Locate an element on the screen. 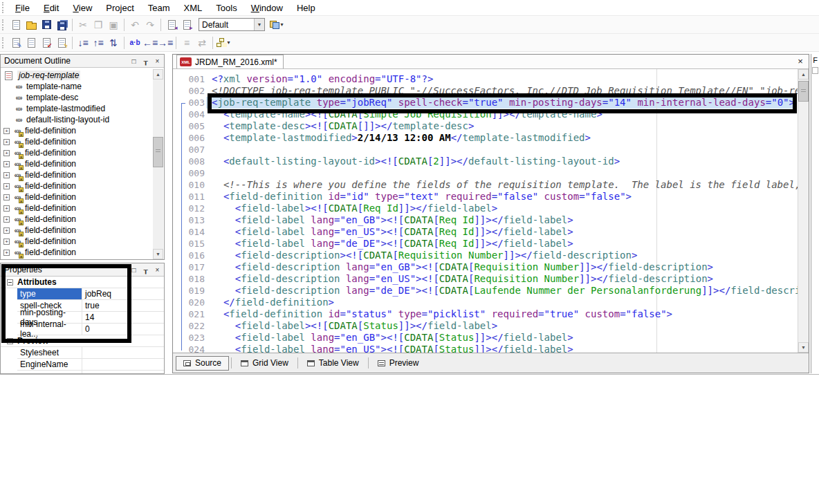  code-text: <field-label lang="de_DE"><![CDATA[Req I… is located at coordinates (389, 243).